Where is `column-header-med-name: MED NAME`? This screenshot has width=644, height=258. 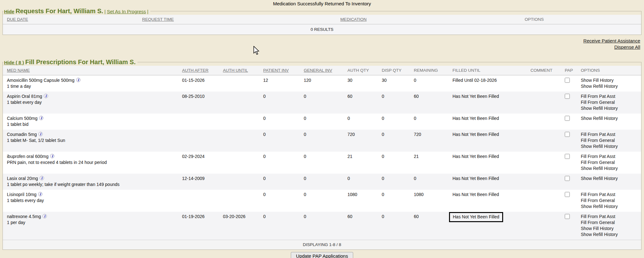
column-header-med-name: MED NAME is located at coordinates (91, 70).